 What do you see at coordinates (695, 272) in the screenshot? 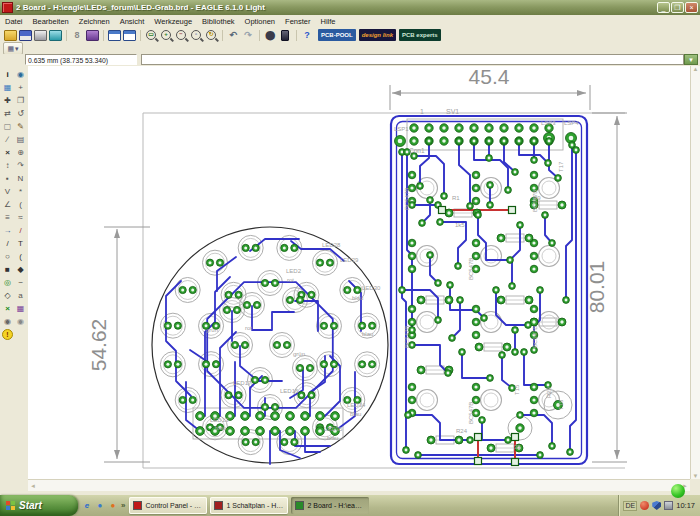
I see `vertical-scrollbar: ▲ ▼` at bounding box center [695, 272].